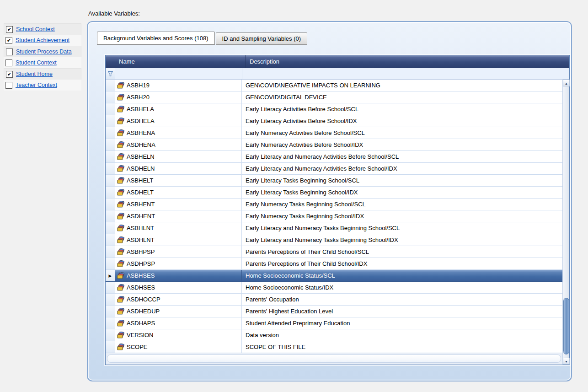 Image resolution: width=588 pixels, height=392 pixels. Describe the element at coordinates (334, 288) in the screenshot. I see `table-row: ASDHSESHome Socioeconomic Status/IDX` at that location.